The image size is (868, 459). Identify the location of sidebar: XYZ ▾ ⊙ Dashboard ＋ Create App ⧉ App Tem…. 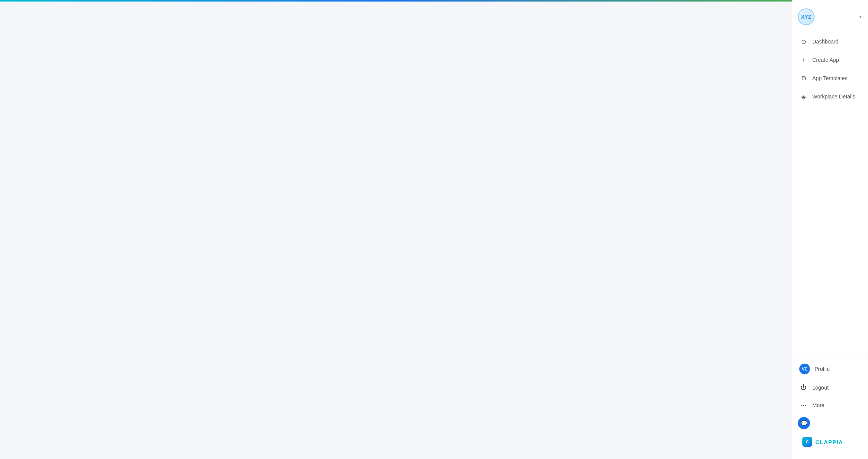
(830, 230).